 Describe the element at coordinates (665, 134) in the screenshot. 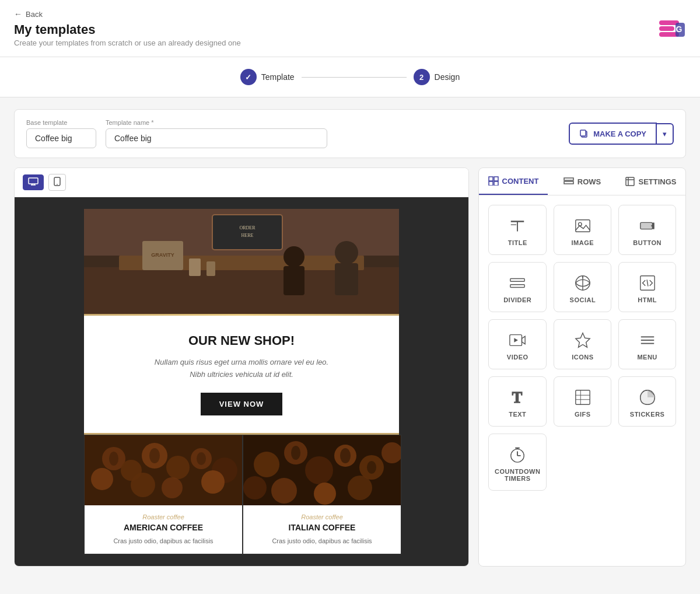

I see `make-copy-dropdown-button: ▾` at that location.